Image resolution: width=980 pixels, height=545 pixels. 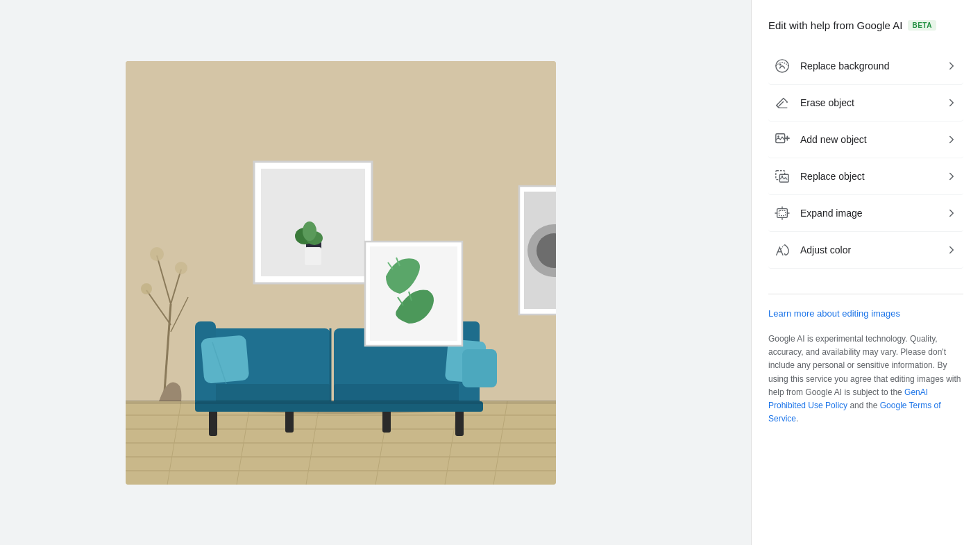 What do you see at coordinates (782, 103) in the screenshot?
I see `erase-icon` at bounding box center [782, 103].